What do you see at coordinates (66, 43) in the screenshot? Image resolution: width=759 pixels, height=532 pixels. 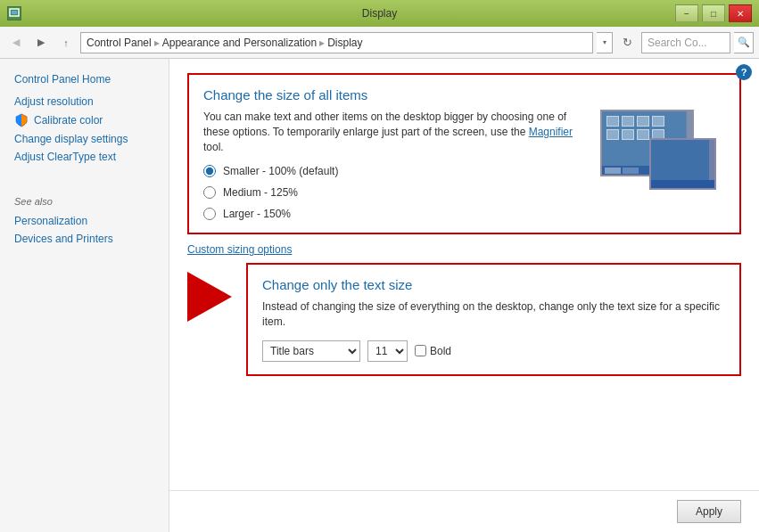 I see `up-button: ↑` at bounding box center [66, 43].